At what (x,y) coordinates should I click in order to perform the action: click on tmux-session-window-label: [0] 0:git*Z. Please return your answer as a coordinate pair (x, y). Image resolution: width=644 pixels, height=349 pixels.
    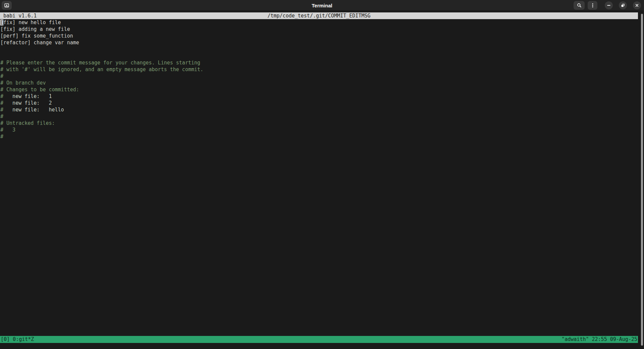
    Looking at the image, I should click on (17, 340).